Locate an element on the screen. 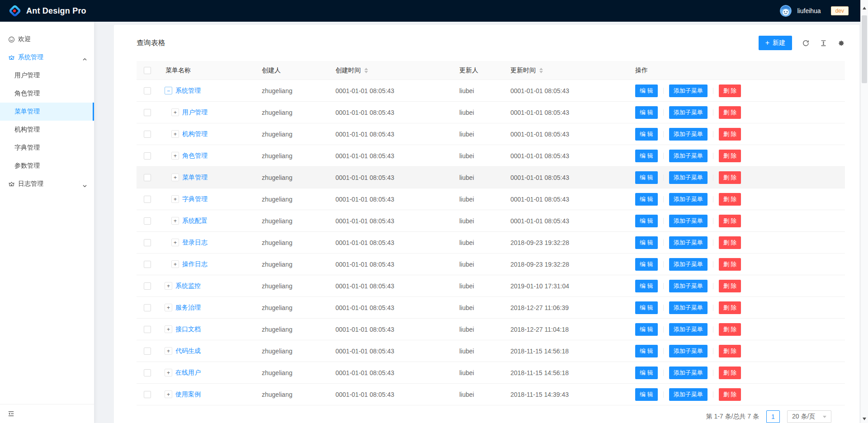  menu-name-link: 用户管理 is located at coordinates (195, 113).